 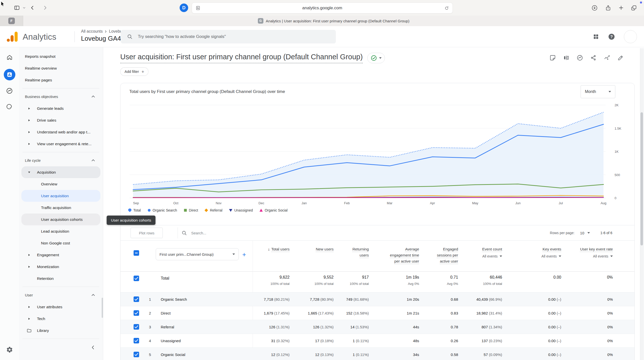 What do you see at coordinates (594, 8) in the screenshot?
I see `downloads-button` at bounding box center [594, 8].